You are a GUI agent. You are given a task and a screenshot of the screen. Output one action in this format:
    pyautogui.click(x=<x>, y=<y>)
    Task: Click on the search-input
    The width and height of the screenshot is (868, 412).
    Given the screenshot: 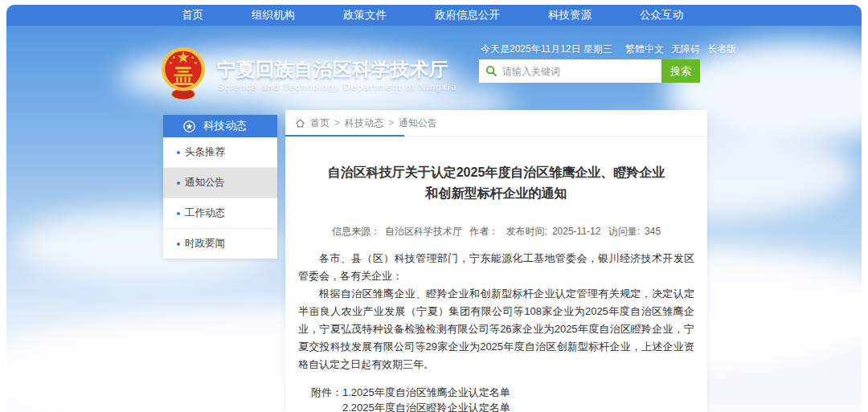 What is the action you would take?
    pyautogui.click(x=579, y=71)
    